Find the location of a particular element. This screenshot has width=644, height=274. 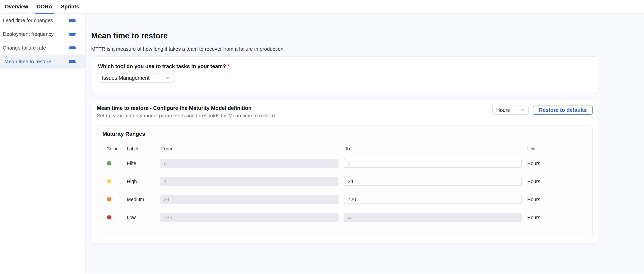

required-asterisk: * is located at coordinates (228, 67).